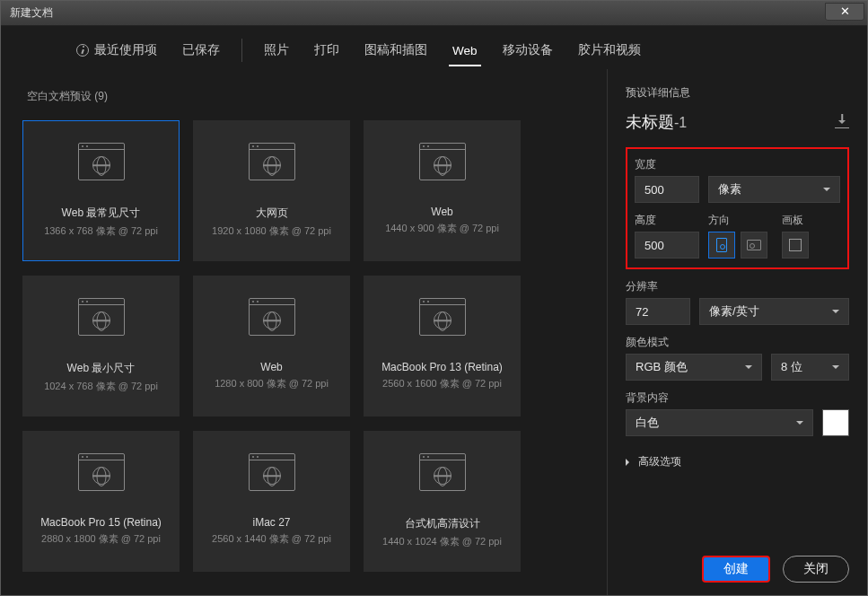  Describe the element at coordinates (667, 245) in the screenshot. I see `height-input: 500` at that location.